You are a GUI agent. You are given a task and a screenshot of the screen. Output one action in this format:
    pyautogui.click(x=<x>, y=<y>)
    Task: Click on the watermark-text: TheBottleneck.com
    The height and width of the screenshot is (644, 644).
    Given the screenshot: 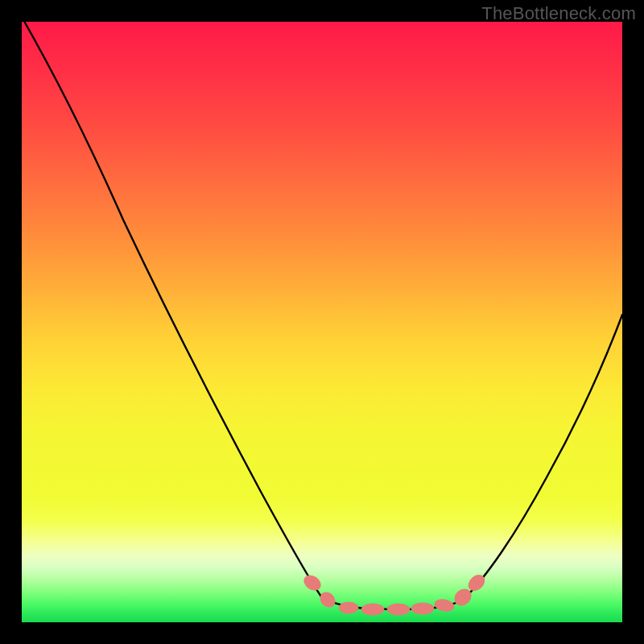 What is the action you would take?
    pyautogui.click(x=559, y=14)
    